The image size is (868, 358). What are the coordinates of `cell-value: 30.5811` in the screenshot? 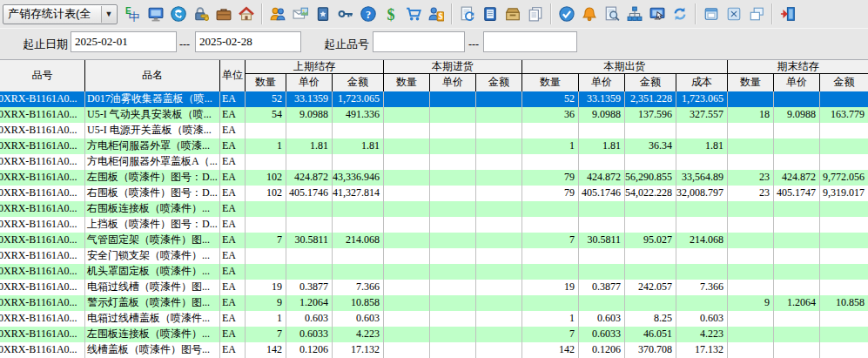 It's located at (602, 240).